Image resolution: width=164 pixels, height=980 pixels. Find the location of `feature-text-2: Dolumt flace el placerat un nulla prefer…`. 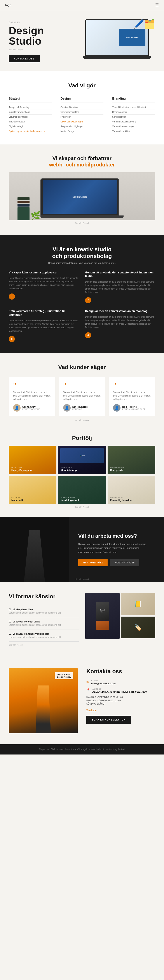

feature-text-2: Dolumt flace el placerat un nulla prefer… is located at coordinates (120, 287).